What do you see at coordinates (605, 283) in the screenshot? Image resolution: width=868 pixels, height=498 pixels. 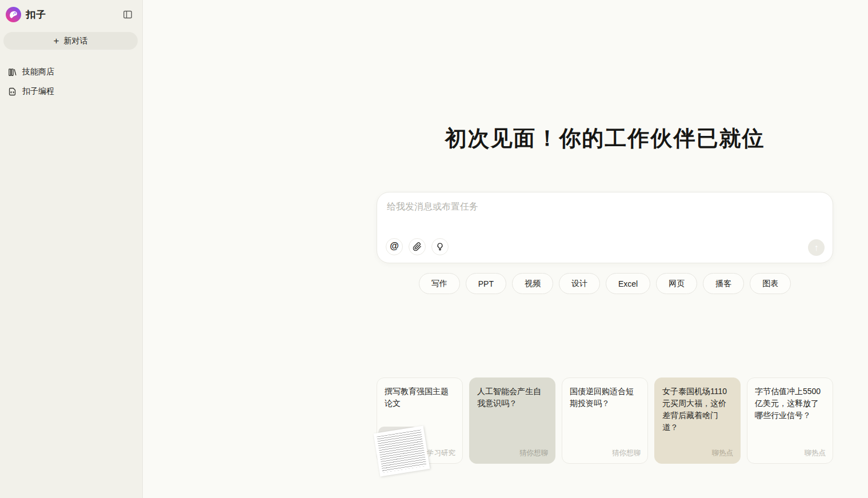 I see `quick-skill-chips: 写作 PPT 视频 设计 Excel 网页` at bounding box center [605, 283].